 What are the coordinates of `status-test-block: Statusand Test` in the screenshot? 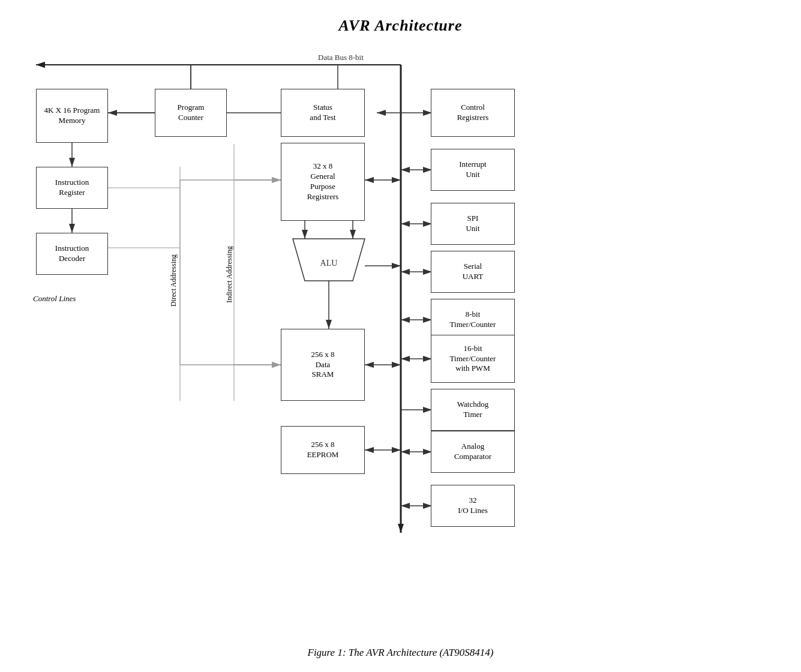 It's located at (323, 113).